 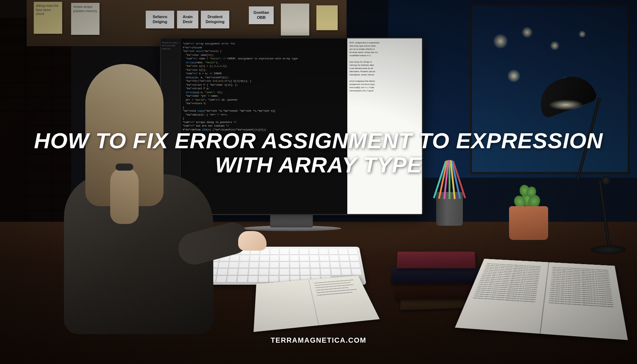 What do you see at coordinates (160, 20) in the screenshot?
I see `corkboard-label: Sefanro Delging` at bounding box center [160, 20].